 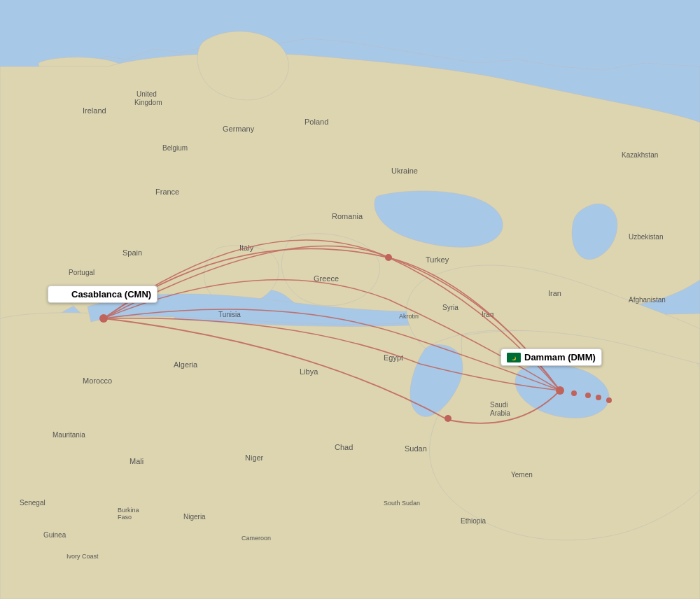 What do you see at coordinates (473, 521) in the screenshot?
I see `svg-text: Ethiopia` at bounding box center [473, 521].